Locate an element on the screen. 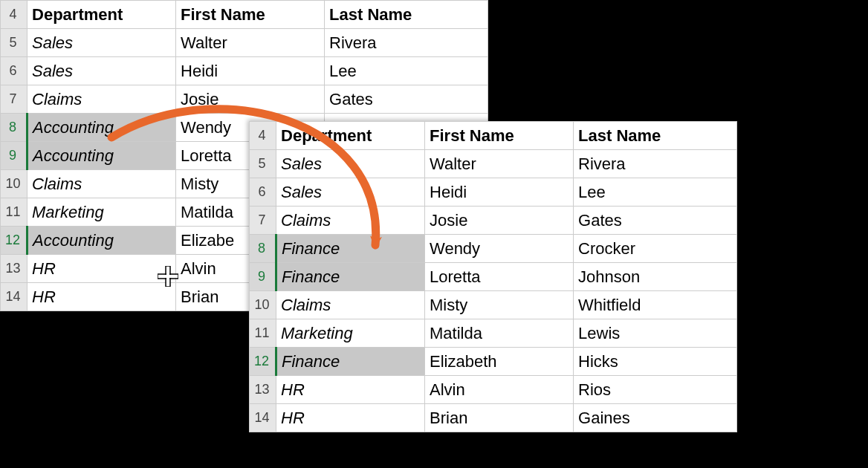  cell-last-name: Rios is located at coordinates (655, 390).